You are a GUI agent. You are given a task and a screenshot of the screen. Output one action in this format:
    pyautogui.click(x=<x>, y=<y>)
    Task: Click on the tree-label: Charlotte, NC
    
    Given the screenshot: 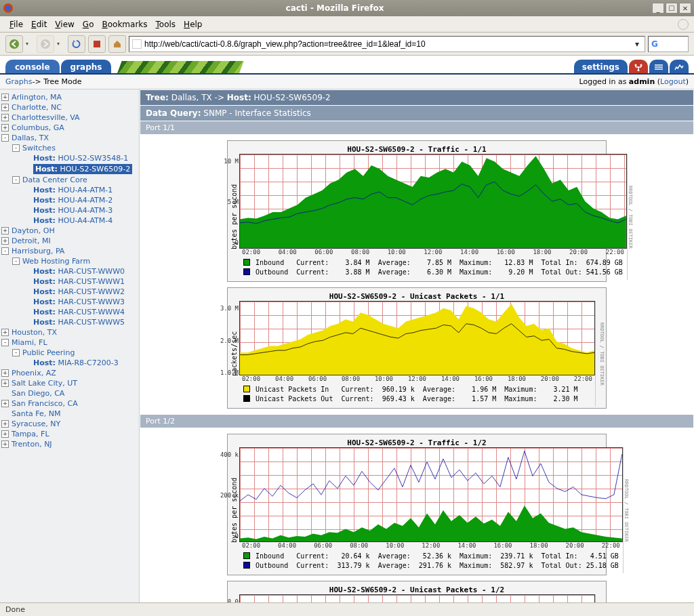 What is the action you would take?
    pyautogui.click(x=37, y=107)
    